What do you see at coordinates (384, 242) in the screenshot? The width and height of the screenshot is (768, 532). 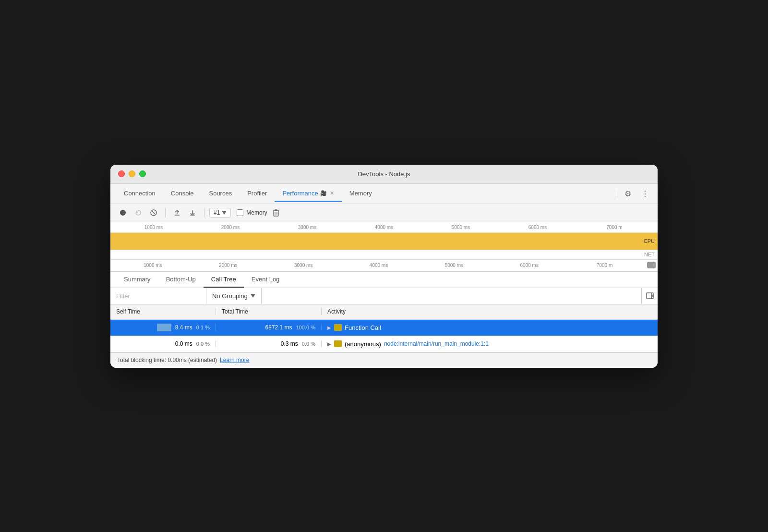 I see `cpu-row: CPU` at bounding box center [384, 242].